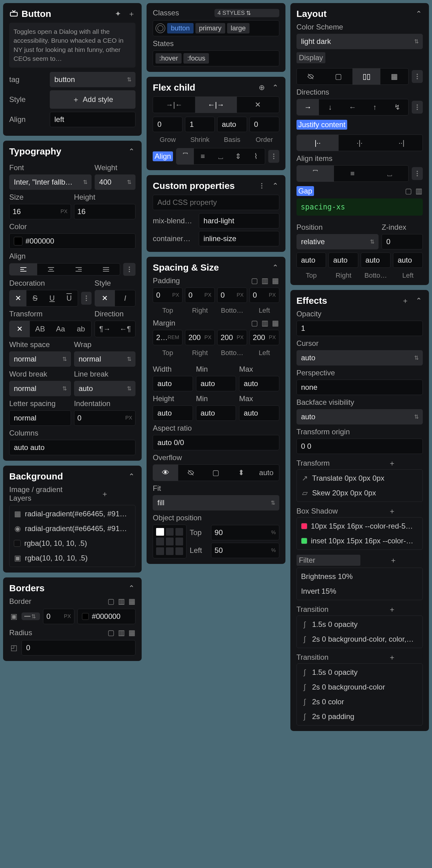 This screenshot has height=868, width=432. Describe the element at coordinates (255, 323) in the screenshot. I see `mar-all-icon: ▢` at that location.